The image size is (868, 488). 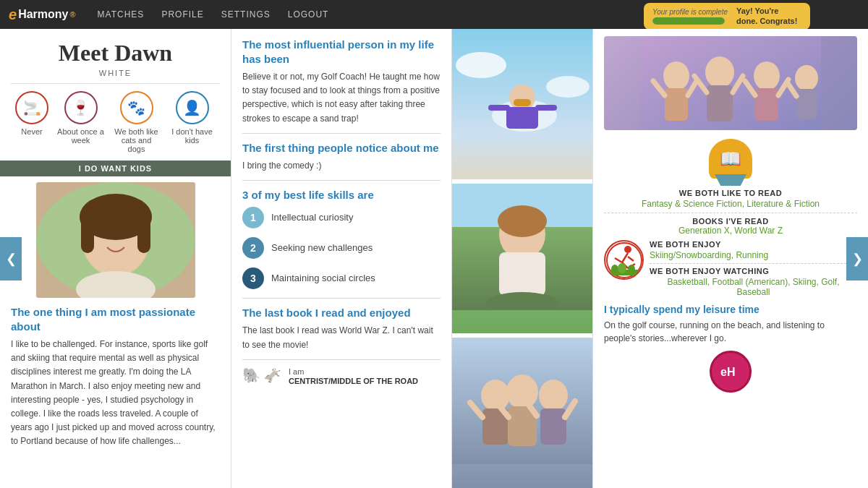 What do you see at coordinates (857, 259) in the screenshot?
I see `next-arrow: ❯` at bounding box center [857, 259].